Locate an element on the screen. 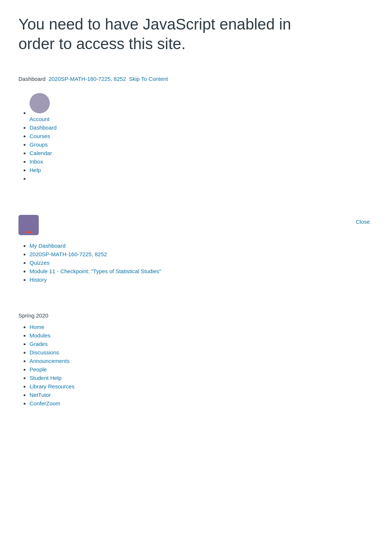 Image resolution: width=392 pixels, height=556 pixels. global-nav-item-calendar: Calendar is located at coordinates (202, 153).